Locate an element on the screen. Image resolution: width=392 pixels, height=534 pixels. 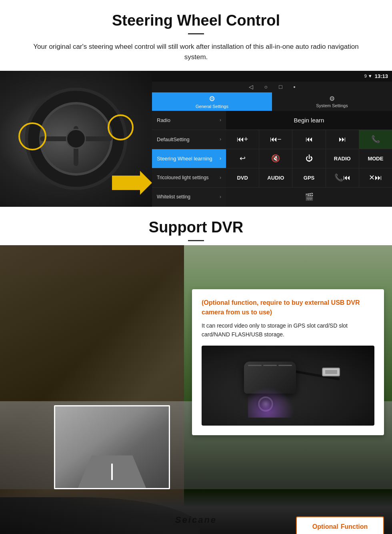
chevron-right-icon: › is located at coordinates (220, 120).